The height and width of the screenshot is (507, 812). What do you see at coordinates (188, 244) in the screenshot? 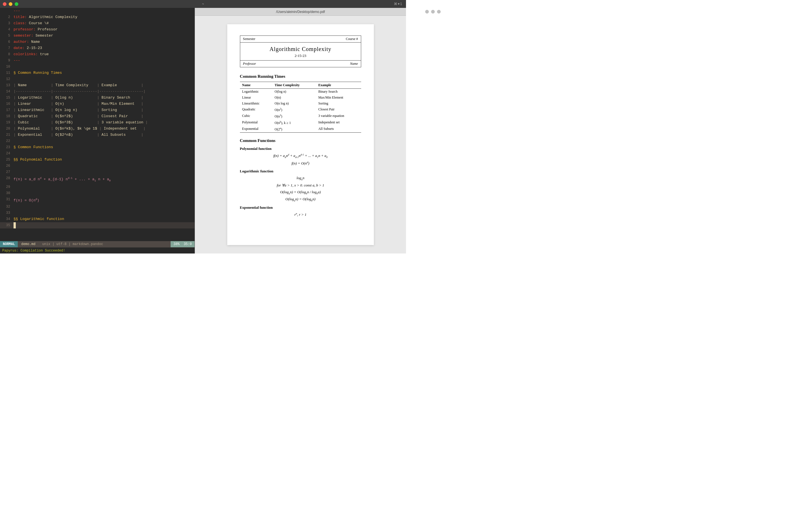
I see `line-col: 35:0` at bounding box center [188, 244].